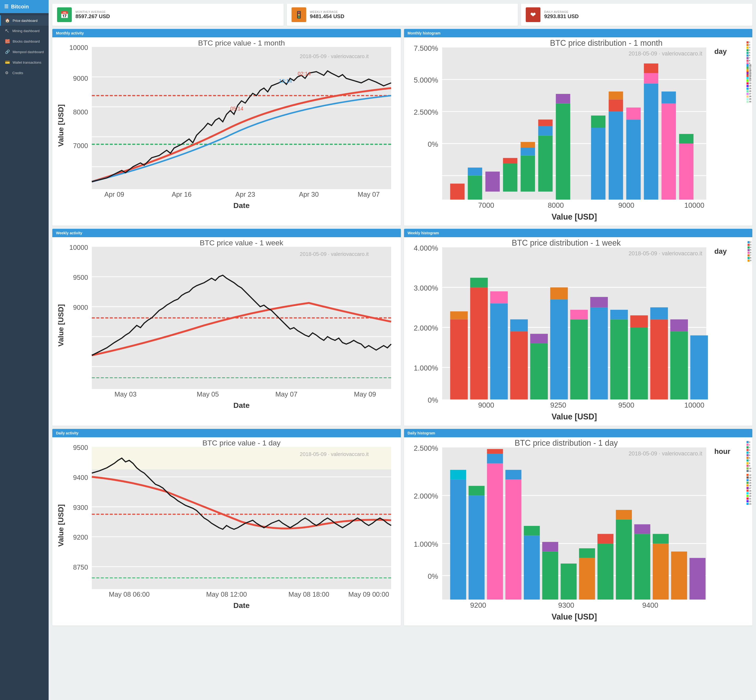  What do you see at coordinates (566, 444) in the screenshot?
I see `svg-text: BTC price distribution - 1 day` at bounding box center [566, 444].